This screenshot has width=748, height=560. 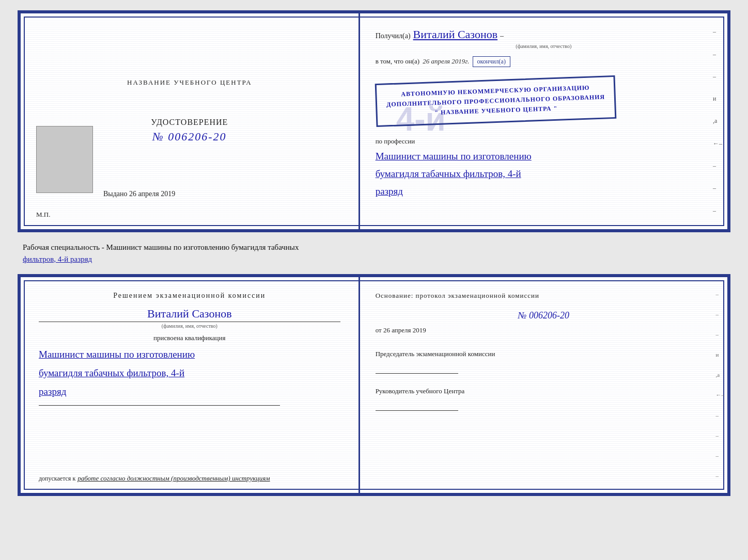 I want to click on prof-text-3: разряд, so click(x=543, y=191).